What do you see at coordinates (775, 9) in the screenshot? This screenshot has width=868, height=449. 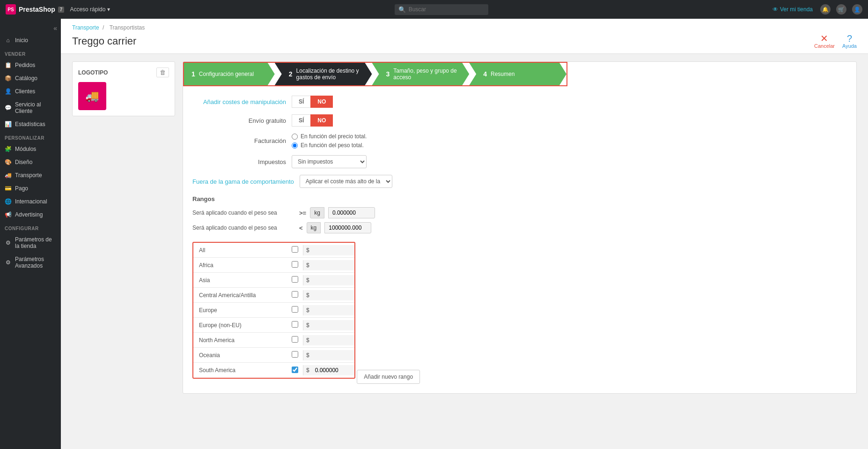 I see `eye-icon: 👁` at bounding box center [775, 9].